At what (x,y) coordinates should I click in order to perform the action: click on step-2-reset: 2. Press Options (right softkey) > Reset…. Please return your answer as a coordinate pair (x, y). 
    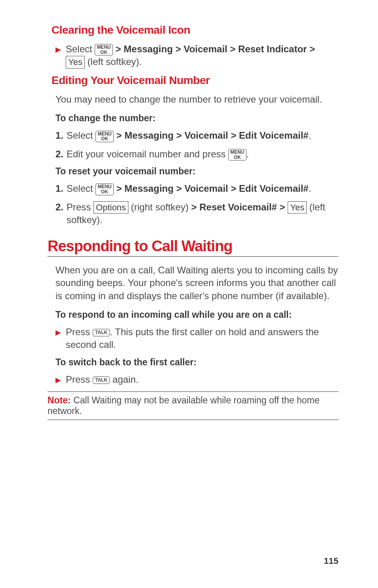
    Looking at the image, I should click on (197, 214).